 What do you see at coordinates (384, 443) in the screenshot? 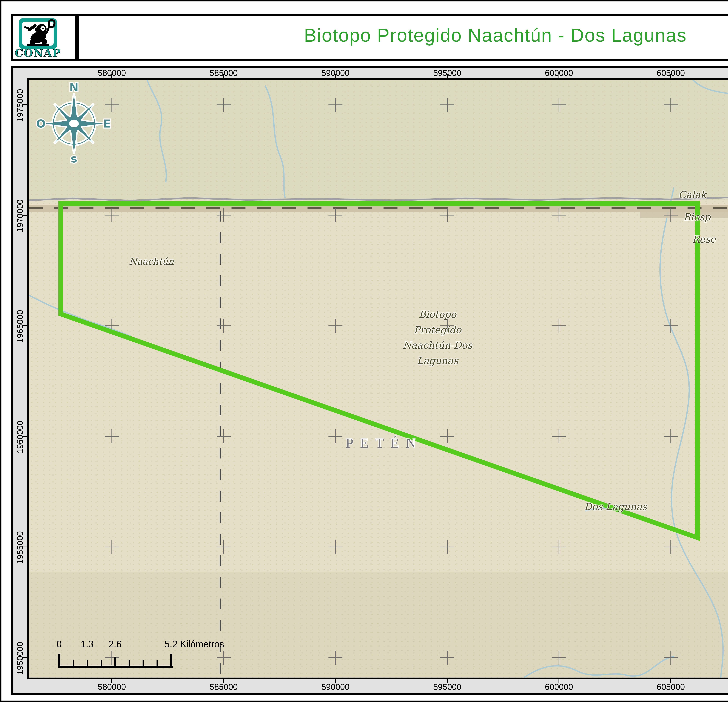
I see `department-label-peten: PETÉN` at bounding box center [384, 443].